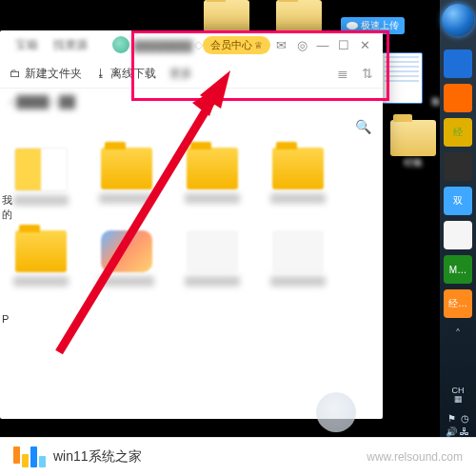  Describe the element at coordinates (133, 74) in the screenshot. I see `offline-dl-label: 离线下载` at that location.